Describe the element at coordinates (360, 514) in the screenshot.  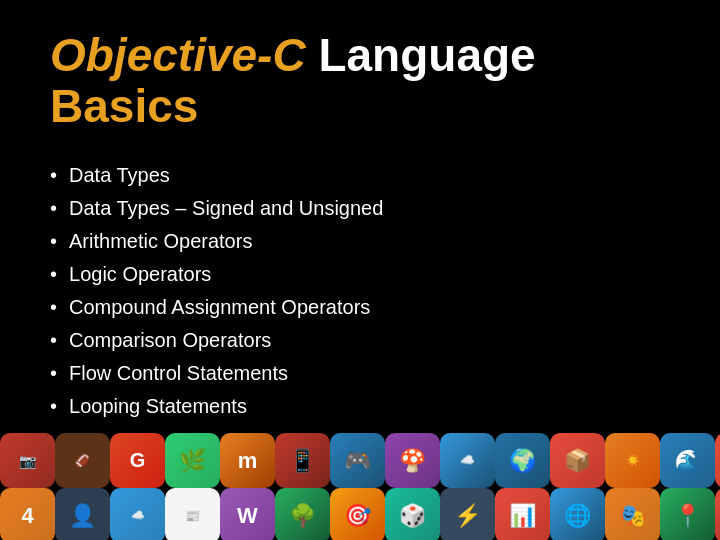
I see `app-row-2: 4 👤 ☁️ 📰 W 🌳 🎯 🎲 ⚡ 📊 🌐 🎭 📍 ✈️ succ m` at that location.